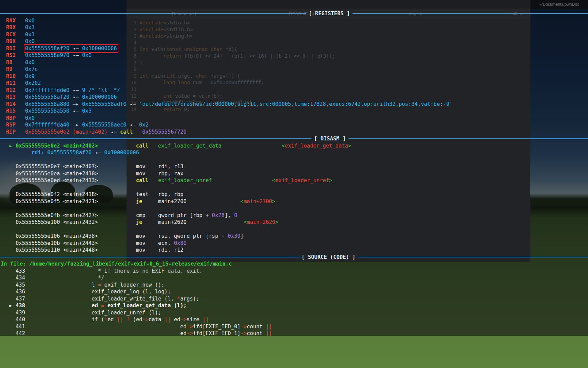 This screenshot has height=368, width=588. What do you see at coordinates (330, 139) in the screenshot?
I see `section-header-label: [ DISASM ]` at bounding box center [330, 139].